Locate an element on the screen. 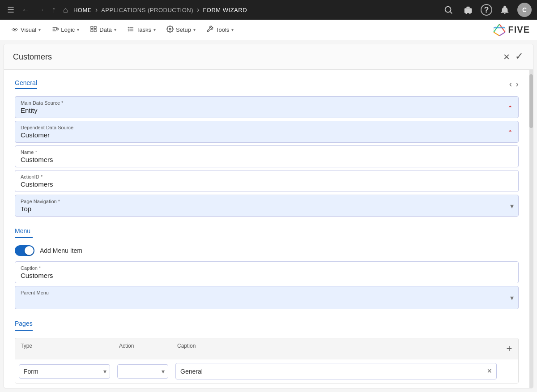 The width and height of the screenshot is (537, 392). main-data-source-label: Main Data Source * is located at coordinates (267, 103).